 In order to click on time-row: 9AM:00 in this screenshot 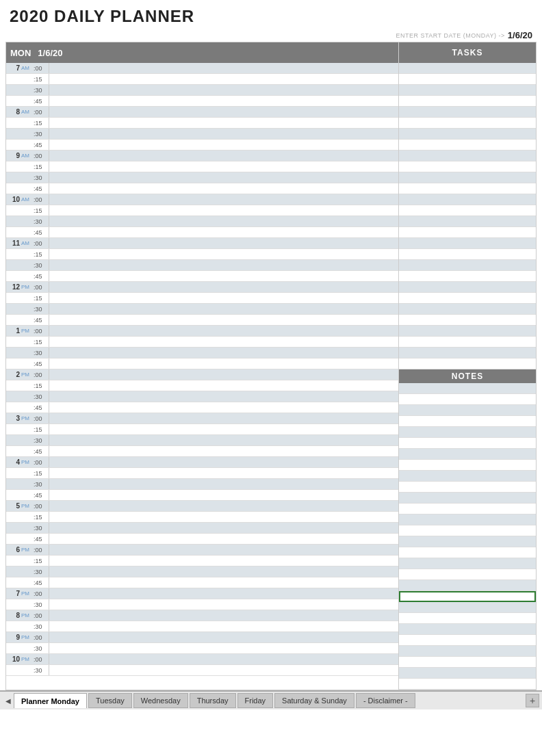, I will do `click(203, 156)`.